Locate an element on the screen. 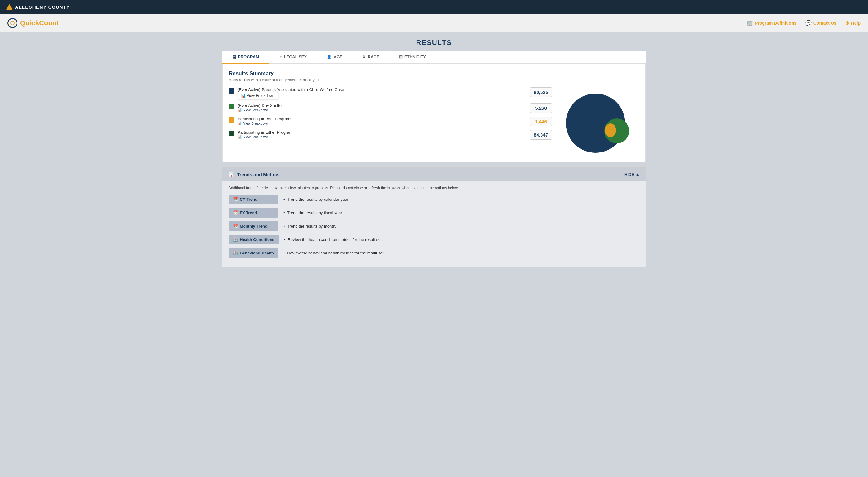 This screenshot has height=477, width=868. document-icon: ▤ is located at coordinates (234, 57).